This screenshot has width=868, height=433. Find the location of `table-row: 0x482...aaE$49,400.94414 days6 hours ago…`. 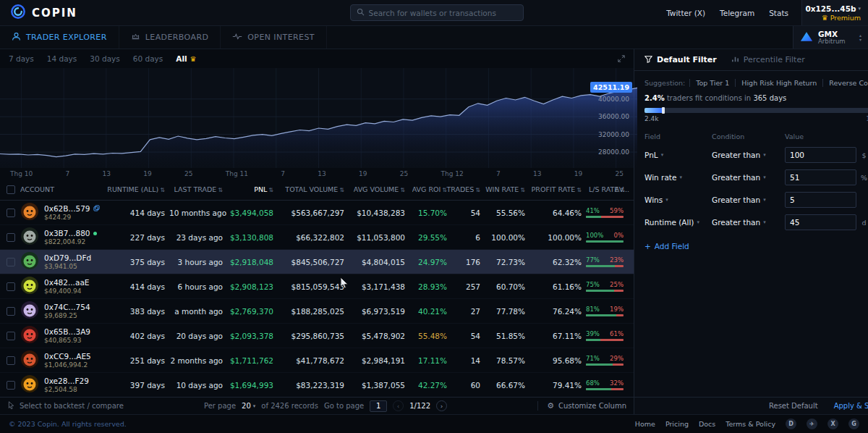

table-row: 0x482...aaE$49,400.94414 days6 hours ago… is located at coordinates (317, 287).